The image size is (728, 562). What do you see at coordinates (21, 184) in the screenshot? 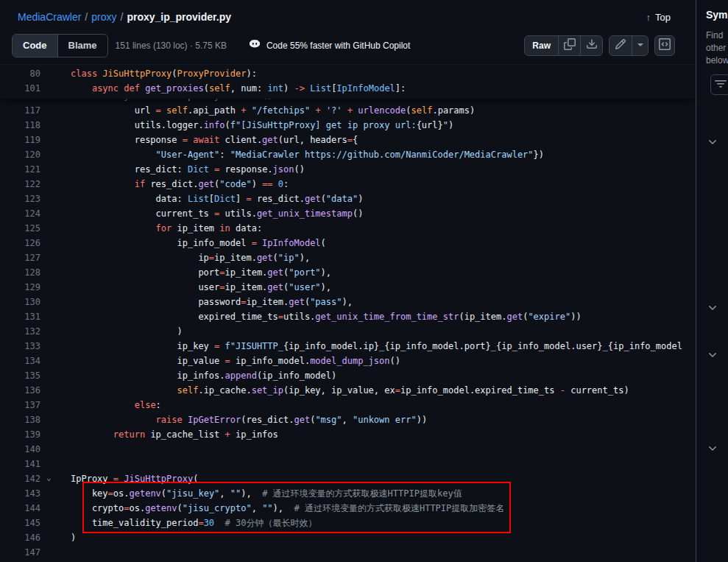
I see `line-number: 122` at bounding box center [21, 184].